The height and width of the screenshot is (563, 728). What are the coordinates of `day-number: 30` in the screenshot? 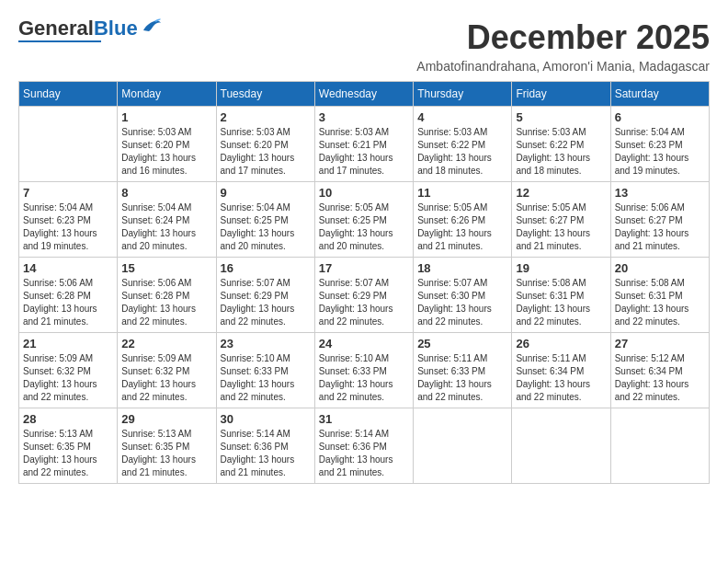 It's located at (266, 419).